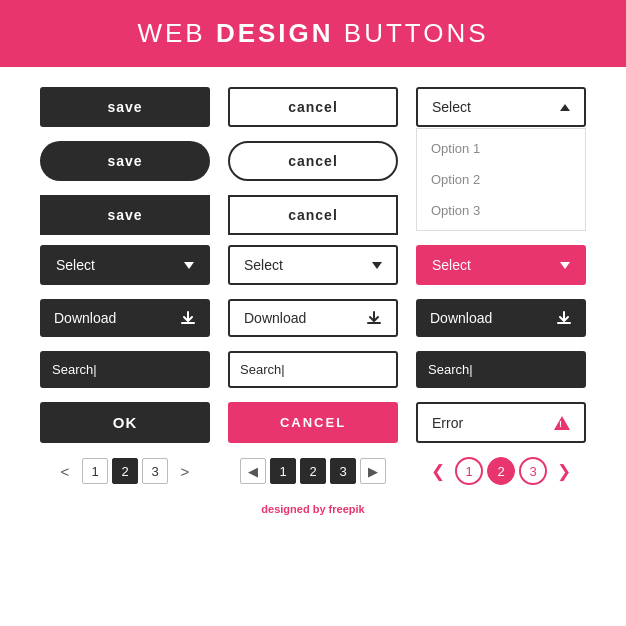 The image size is (626, 626). Describe the element at coordinates (125, 422) in the screenshot. I see `ok-button: OK` at that location.